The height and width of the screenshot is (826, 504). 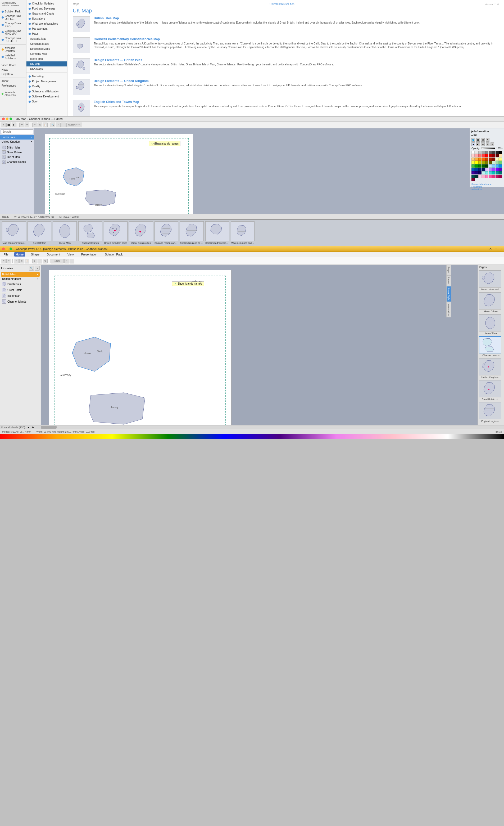 I want to click on text-icon: A, so click(x=488, y=140).